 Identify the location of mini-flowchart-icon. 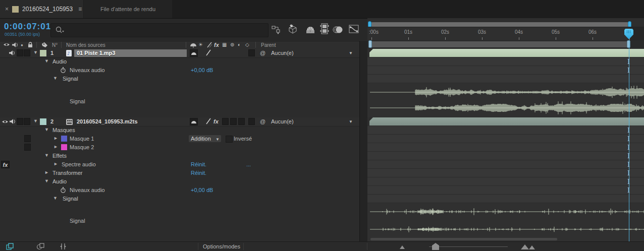
(276, 30).